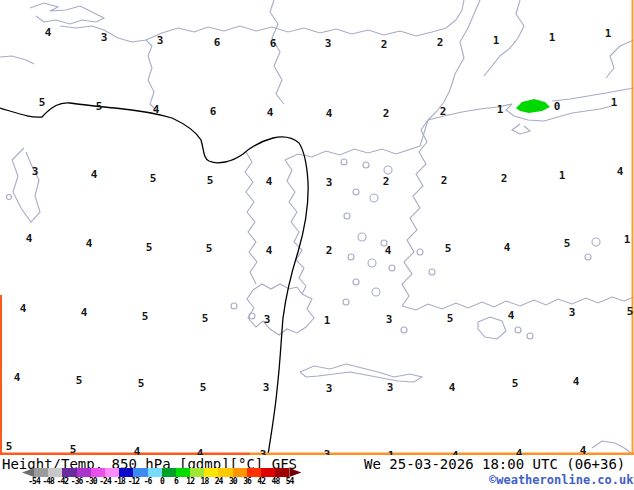 The image size is (634, 490). What do you see at coordinates (356, 140) in the screenshot?
I see `coastline-thrace` at bounding box center [356, 140].